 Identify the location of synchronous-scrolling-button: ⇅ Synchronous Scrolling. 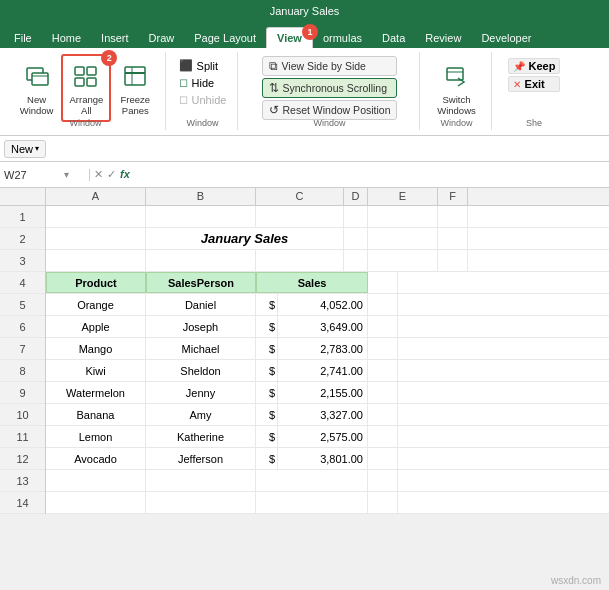
(330, 88).